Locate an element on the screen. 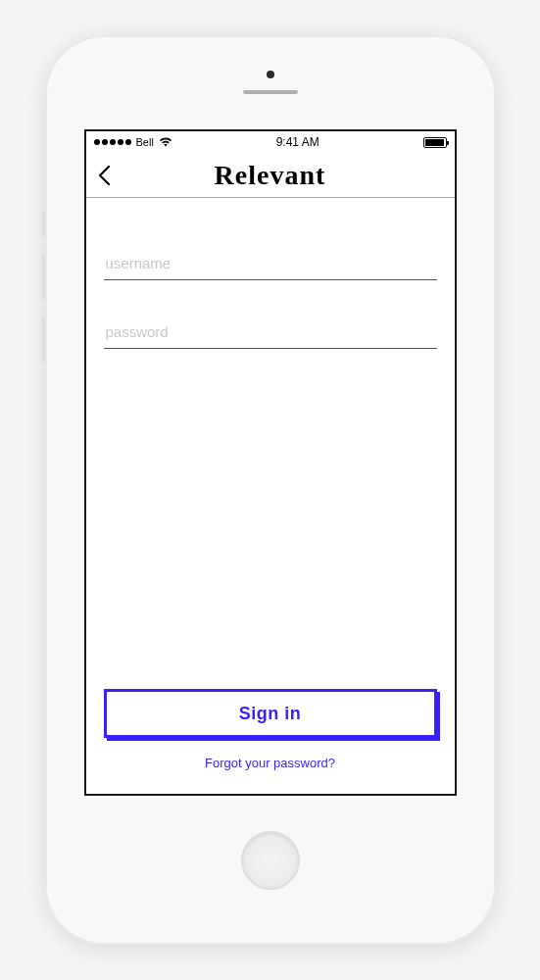  back-button is located at coordinates (105, 175).